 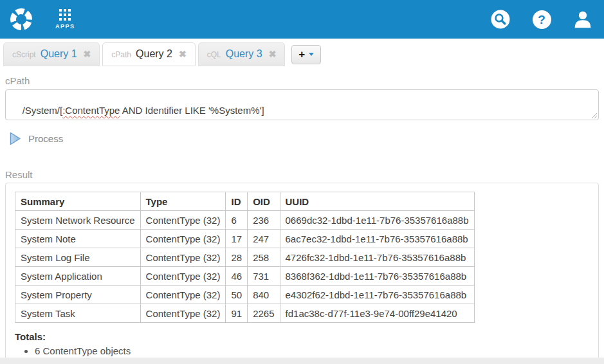 What do you see at coordinates (302, 19) in the screenshot?
I see `app-header: APPS ?` at bounding box center [302, 19].